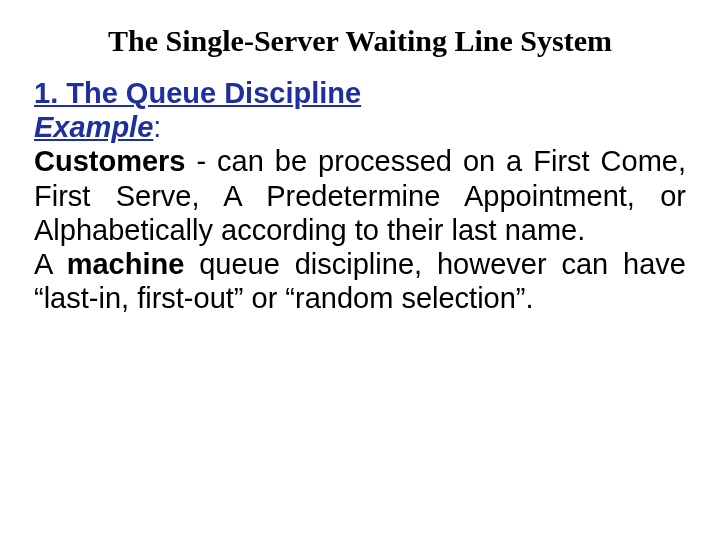 The width and height of the screenshot is (720, 540). What do you see at coordinates (94, 127) in the screenshot?
I see `example-label: Example` at bounding box center [94, 127].